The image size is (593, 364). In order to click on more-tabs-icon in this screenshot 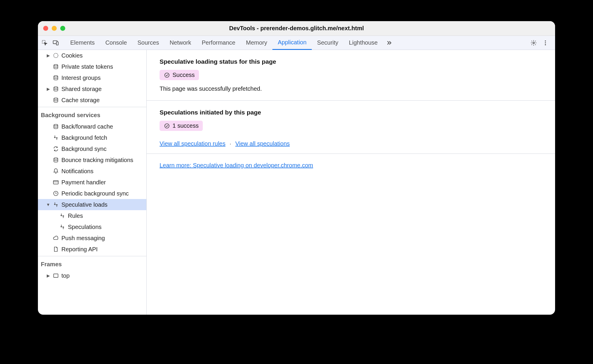, I will do `click(389, 43)`.